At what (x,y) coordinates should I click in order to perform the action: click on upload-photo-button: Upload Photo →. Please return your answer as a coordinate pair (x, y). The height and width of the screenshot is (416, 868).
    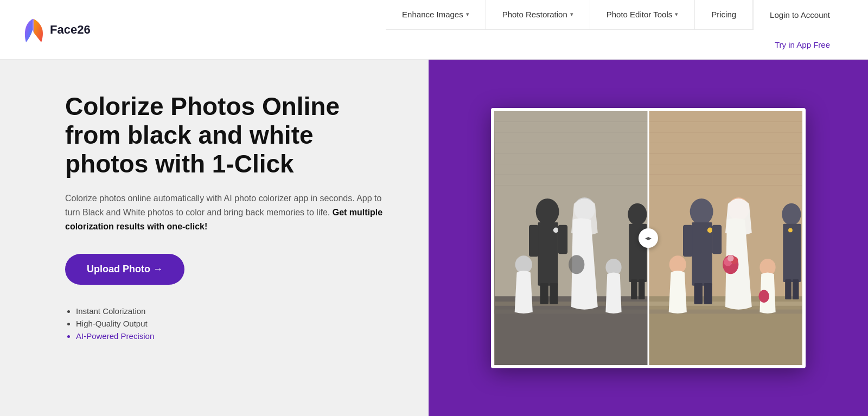
    Looking at the image, I should click on (125, 269).